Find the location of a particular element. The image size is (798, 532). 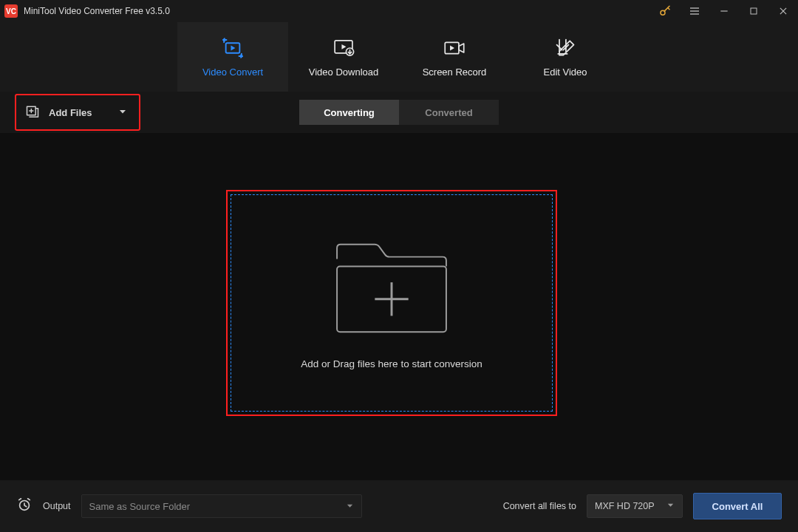

tab-label: Video Convert is located at coordinates (233, 72).